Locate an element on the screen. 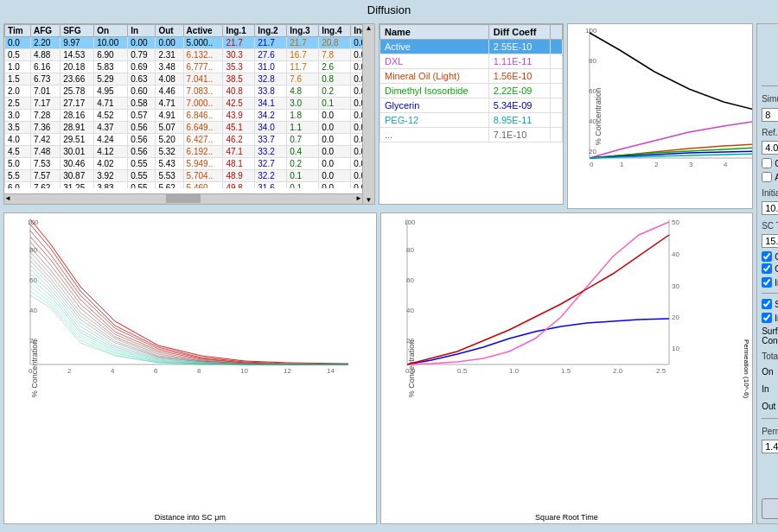 The image size is (778, 532). perm-x-label: Square Root Time is located at coordinates (567, 517).